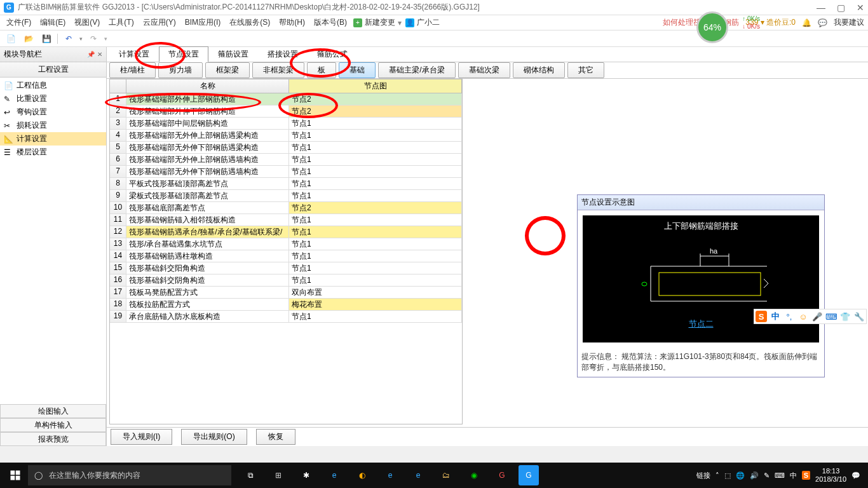  Describe the element at coordinates (134, 55) in the screenshot. I see `settings-tab-0: 计算设置` at that location.